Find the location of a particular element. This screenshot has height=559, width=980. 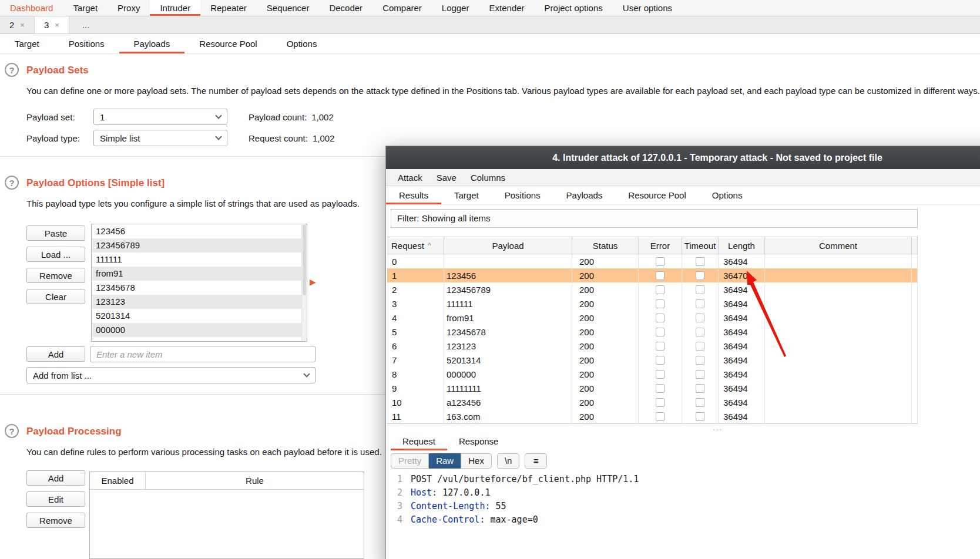

viewer-tab-request: Request is located at coordinates (419, 442).